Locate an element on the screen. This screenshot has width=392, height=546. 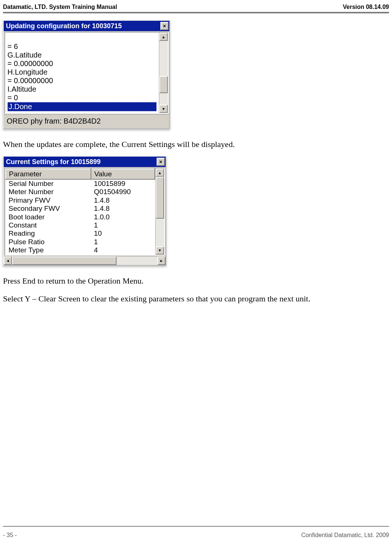
log-line: = 6 is located at coordinates (82, 47).